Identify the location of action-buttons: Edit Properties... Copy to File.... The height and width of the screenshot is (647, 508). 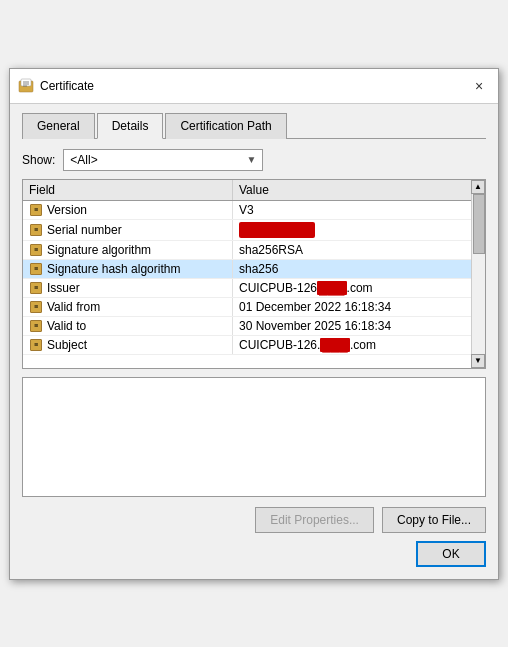
(254, 520).